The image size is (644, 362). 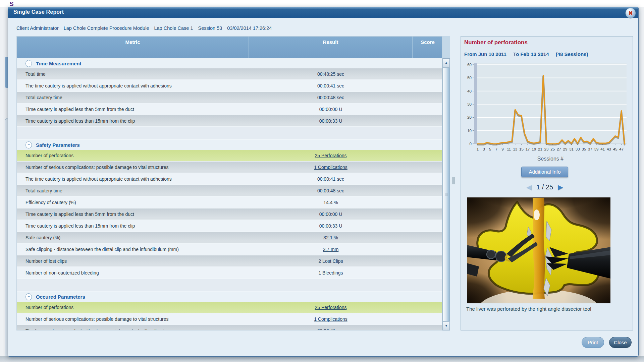 I want to click on svg-text: 3, so click(x=484, y=149).